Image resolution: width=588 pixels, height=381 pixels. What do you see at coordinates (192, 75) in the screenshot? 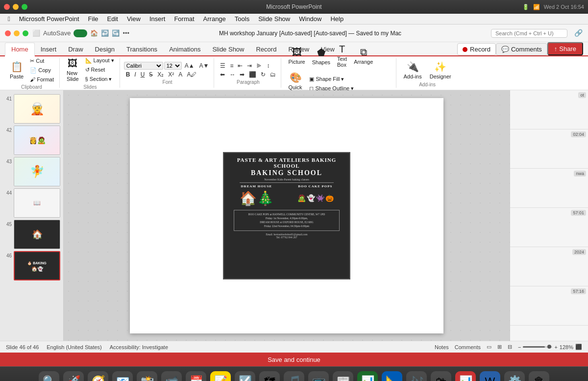
I see `highlight-button: A🖊` at bounding box center [192, 75].